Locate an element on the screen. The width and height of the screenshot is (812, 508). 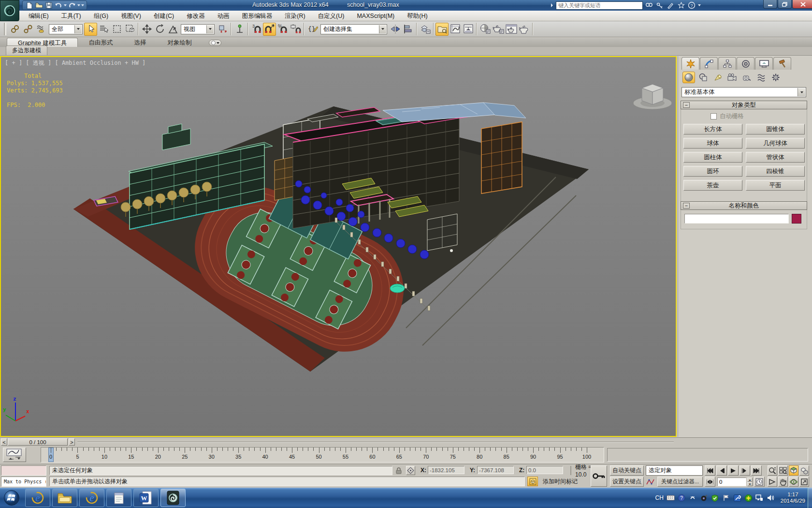
menu-edit: 编辑(E) is located at coordinates (39, 16).